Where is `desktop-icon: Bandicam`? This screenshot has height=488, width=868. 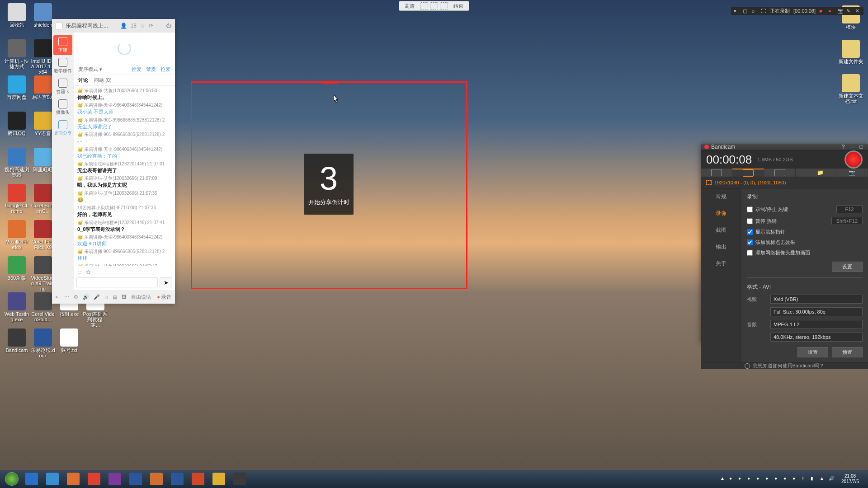
desktop-icon: Bandicam is located at coordinates (17, 346).